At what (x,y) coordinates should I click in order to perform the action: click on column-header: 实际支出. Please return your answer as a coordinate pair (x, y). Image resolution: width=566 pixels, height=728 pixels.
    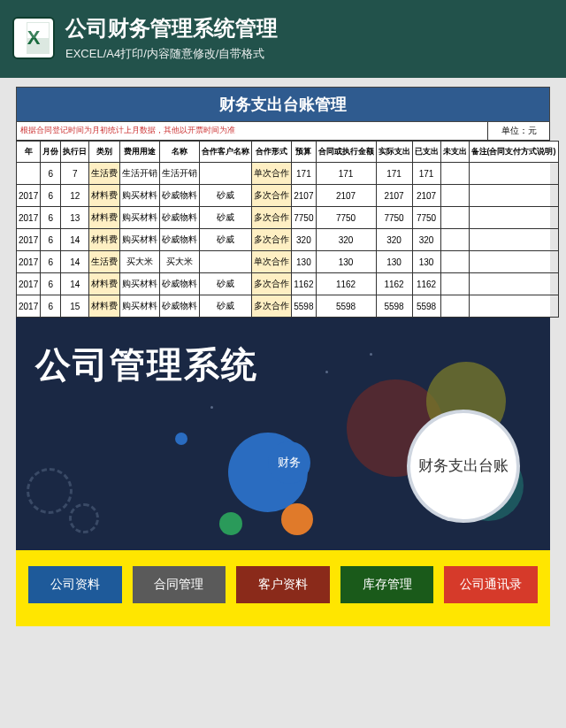
    Looking at the image, I should click on (394, 152).